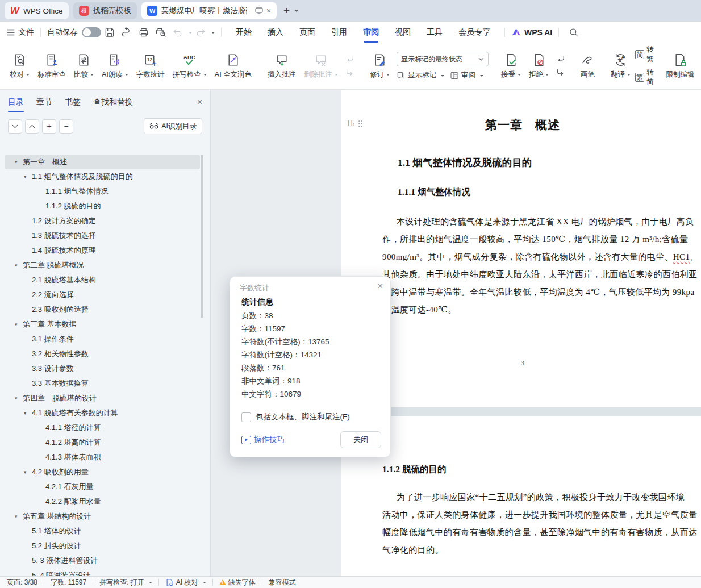 The image size is (701, 588). What do you see at coordinates (52, 66) in the screenshot?
I see `standard-review-button: 标准审查` at bounding box center [52, 66].